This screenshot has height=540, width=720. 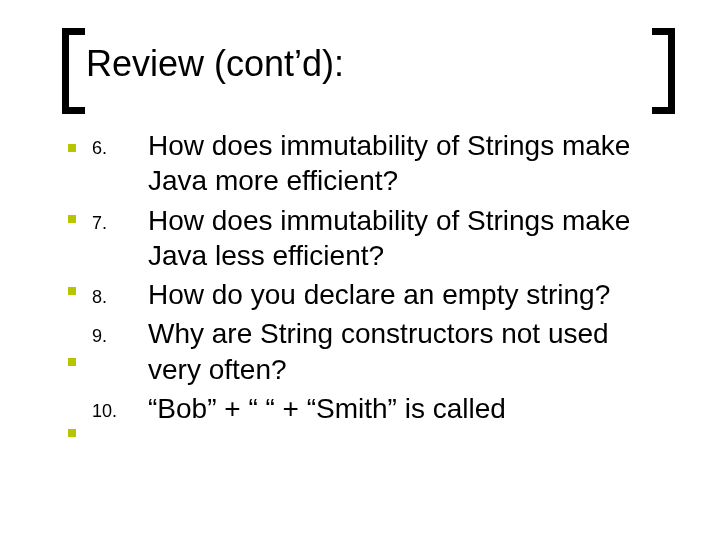 I want to click on item-number: 8., so click(x=120, y=292).